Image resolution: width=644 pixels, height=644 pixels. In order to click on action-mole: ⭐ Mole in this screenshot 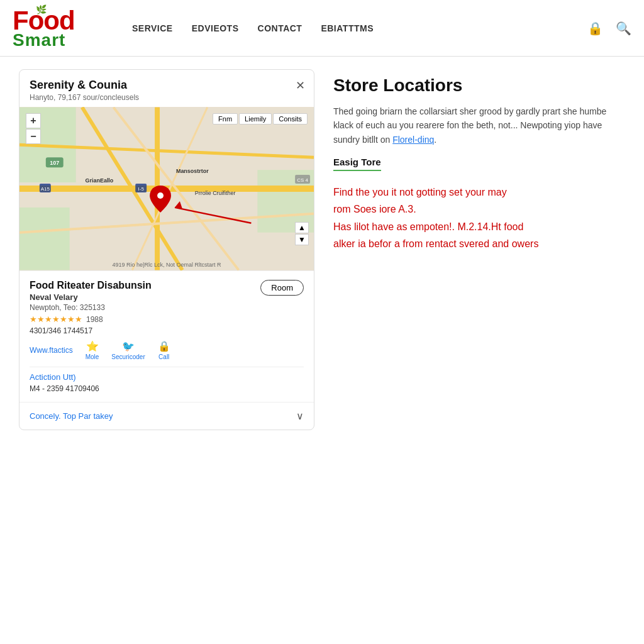, I will do `click(92, 350)`.